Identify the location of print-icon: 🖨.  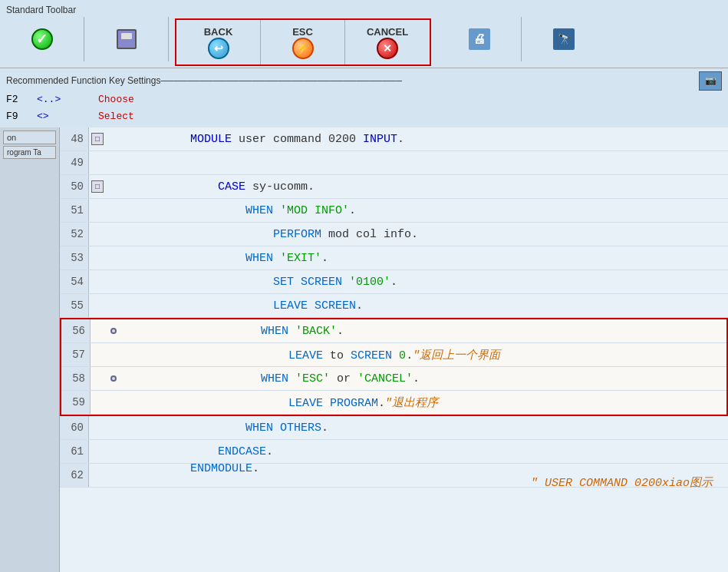
(479, 39).